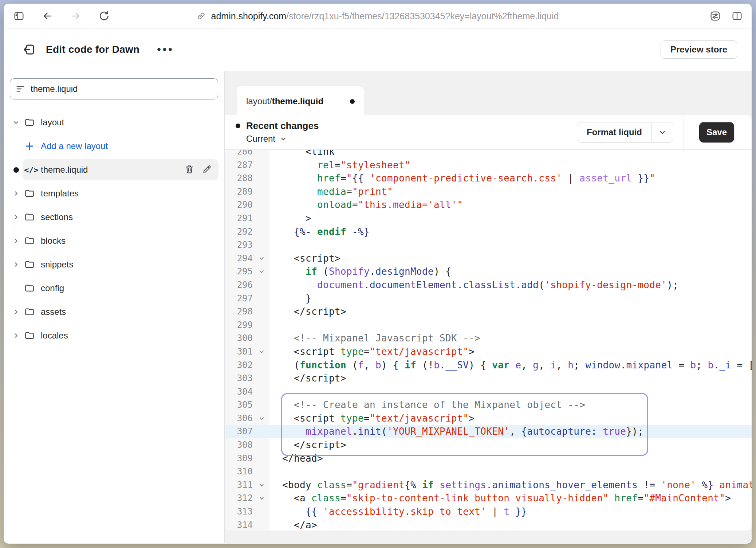 The image size is (756, 548). Describe the element at coordinates (717, 132) in the screenshot. I see `save-button: Save` at that location.